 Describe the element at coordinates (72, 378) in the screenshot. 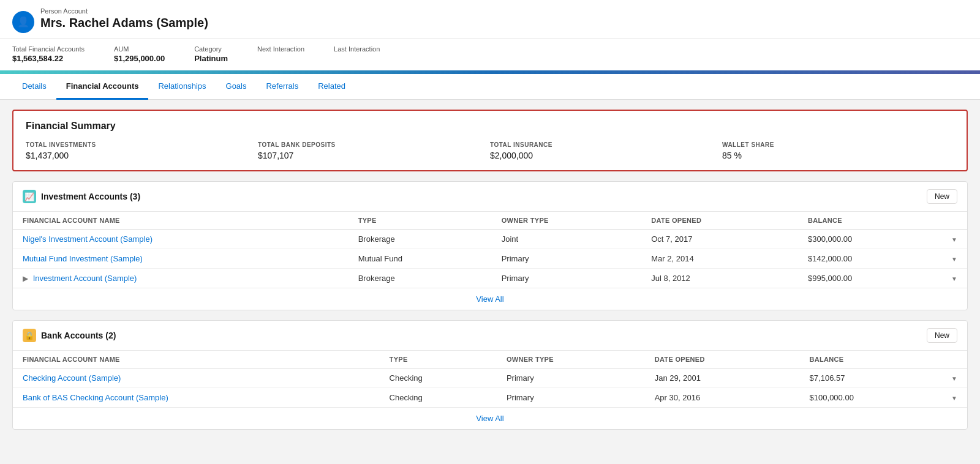

I see `bank-account-link-0: Checking Account (Sample)` at that location.